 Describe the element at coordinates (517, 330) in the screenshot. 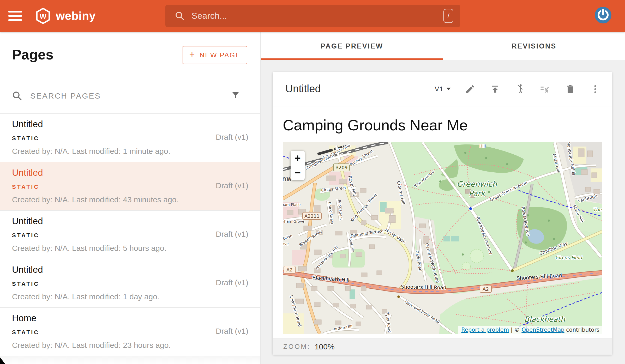

I see `copyright-symbol: ©` at that location.